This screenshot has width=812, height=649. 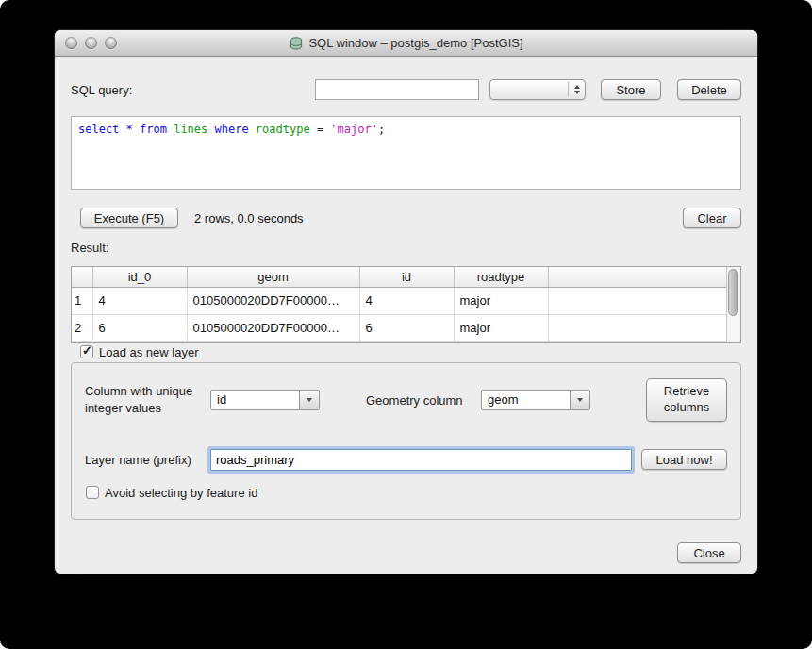 What do you see at coordinates (72, 43) in the screenshot?
I see `close-window-button` at bounding box center [72, 43].